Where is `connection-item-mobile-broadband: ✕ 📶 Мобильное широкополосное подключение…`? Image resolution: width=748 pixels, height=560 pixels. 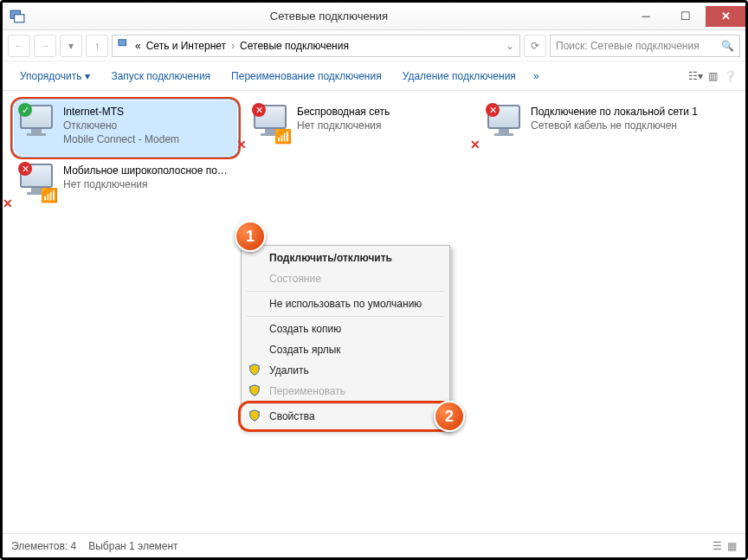 connection-item-mobile-broadband: ✕ 📶 Мобильное широкополосное подключение… is located at coordinates (126, 187).